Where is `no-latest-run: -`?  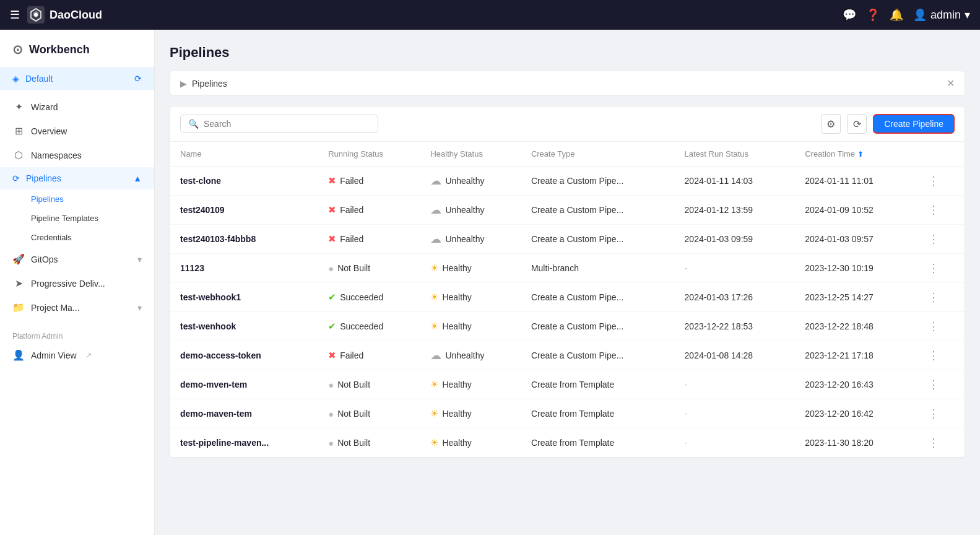
no-latest-run: - is located at coordinates (686, 443).